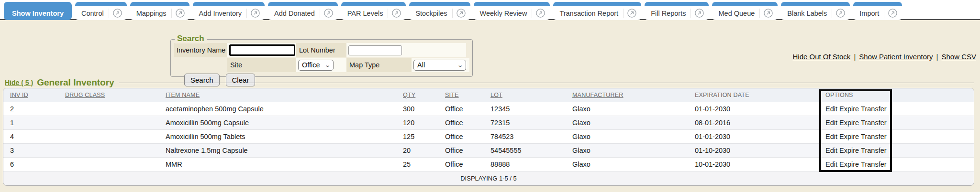  What do you see at coordinates (934, 95) in the screenshot?
I see `col-filler` at bounding box center [934, 95].